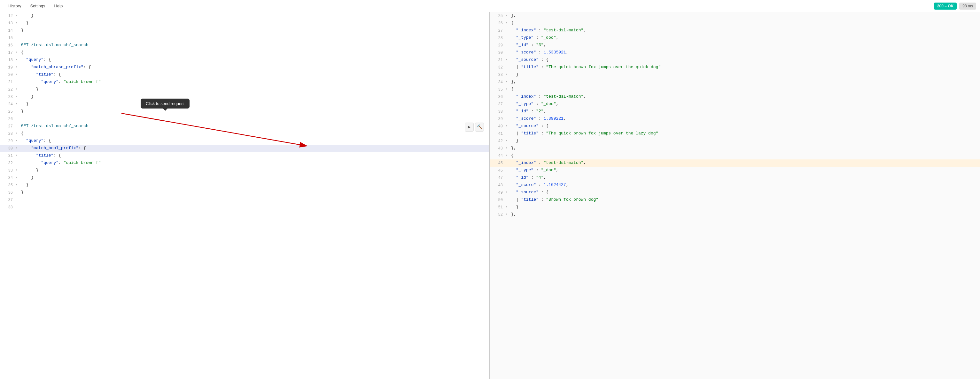  What do you see at coordinates (18, 104) in the screenshot?
I see `fold-24: ▾` at bounding box center [18, 104].